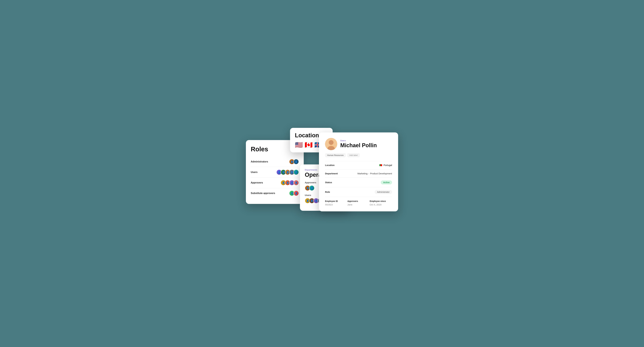  I want to click on profile-info: Users Michael Pollin, so click(358, 144).